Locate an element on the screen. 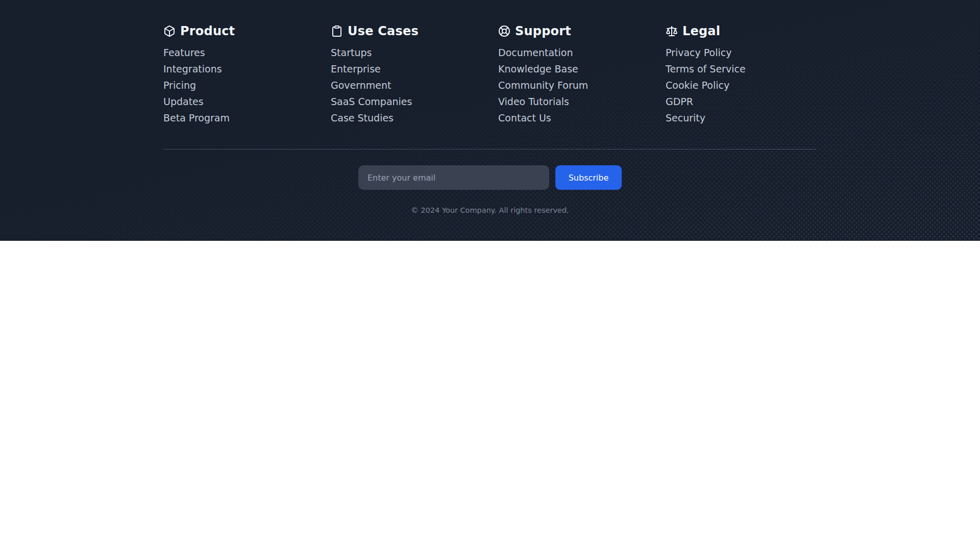 The width and height of the screenshot is (980, 551). footer-link-video-tutorials: Video Tutorials is located at coordinates (582, 102).